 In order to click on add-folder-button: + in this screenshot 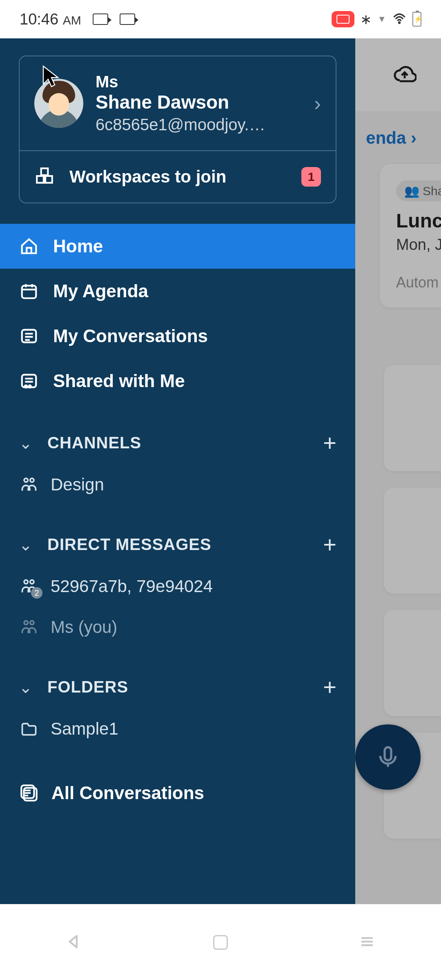, I will do `click(330, 687)`.